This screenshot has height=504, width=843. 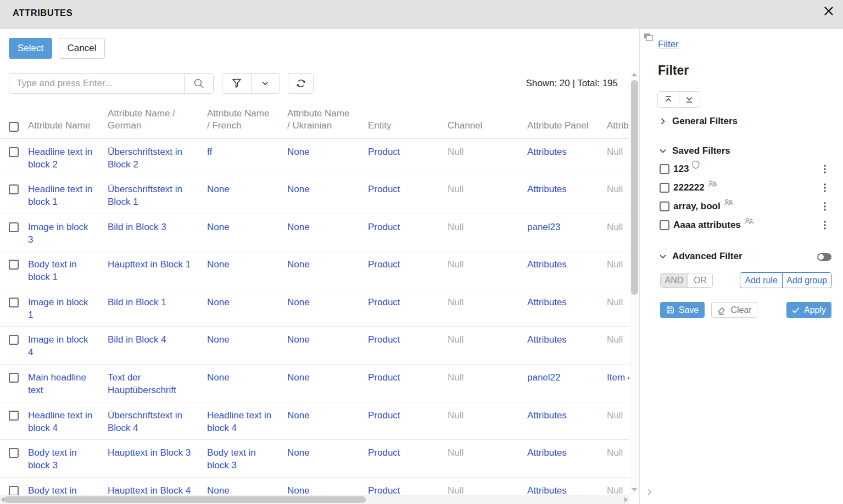 What do you see at coordinates (697, 121) in the screenshot?
I see `general-filters-section: General Filters` at bounding box center [697, 121].